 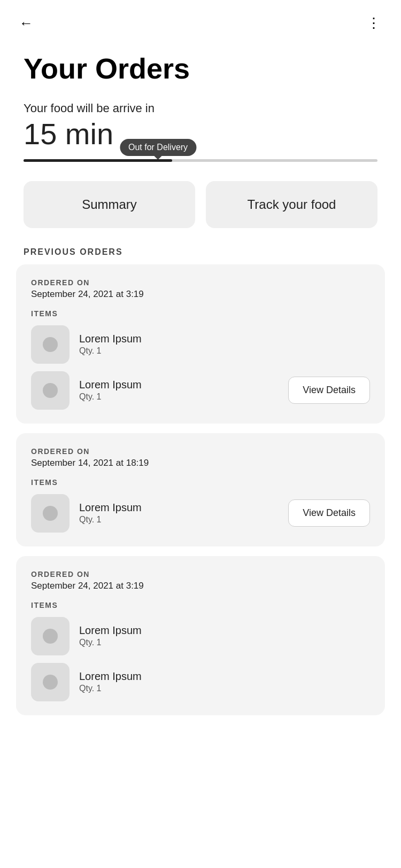 What do you see at coordinates (292, 205) in the screenshot?
I see `tab-track: Track your food` at bounding box center [292, 205].